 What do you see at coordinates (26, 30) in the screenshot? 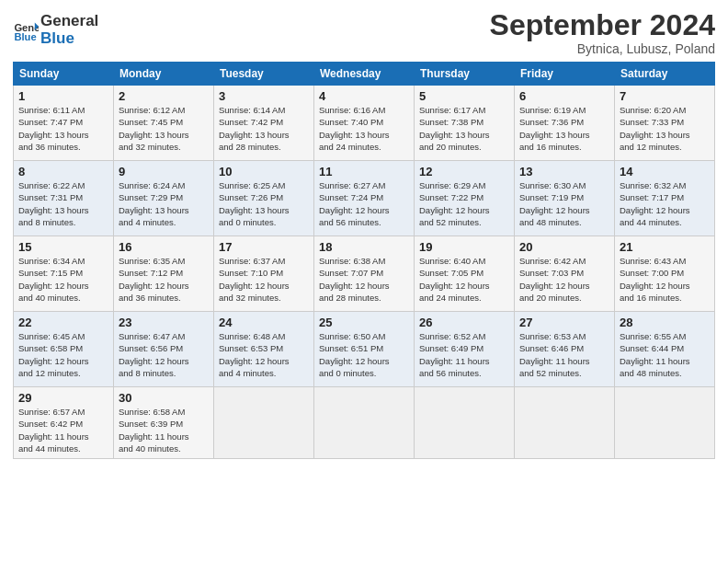
I see `logo-icon: General Blue` at bounding box center [26, 30].